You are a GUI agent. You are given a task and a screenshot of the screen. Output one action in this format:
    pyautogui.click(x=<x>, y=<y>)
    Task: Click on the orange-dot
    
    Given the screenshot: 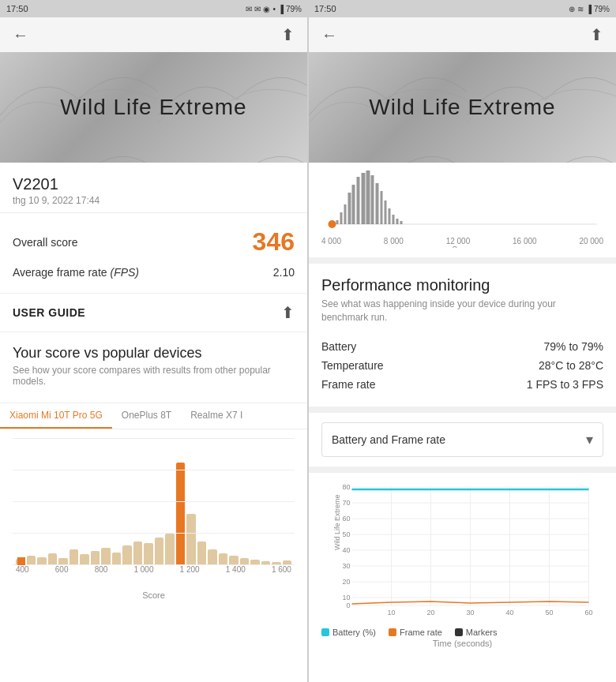 What is the action you would take?
    pyautogui.click(x=21, y=561)
    